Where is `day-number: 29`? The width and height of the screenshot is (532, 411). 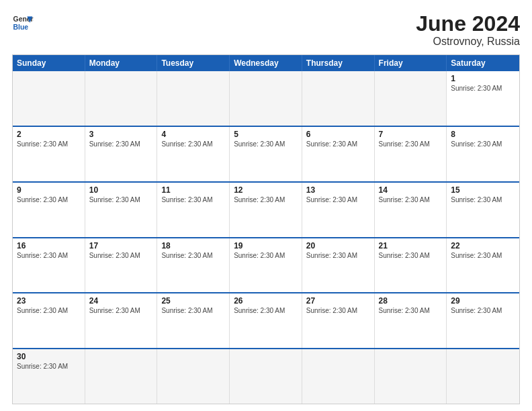
day-number: 29 is located at coordinates (483, 301).